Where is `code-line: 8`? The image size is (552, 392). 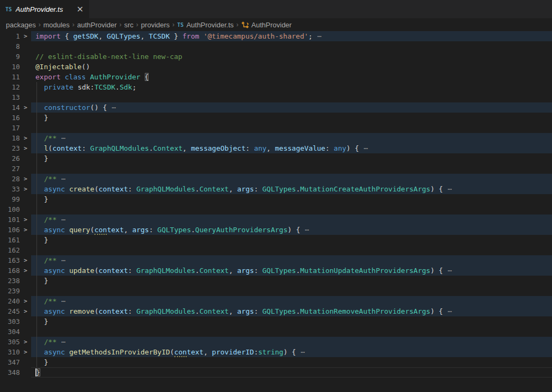
code-line: 8 is located at coordinates (276, 46).